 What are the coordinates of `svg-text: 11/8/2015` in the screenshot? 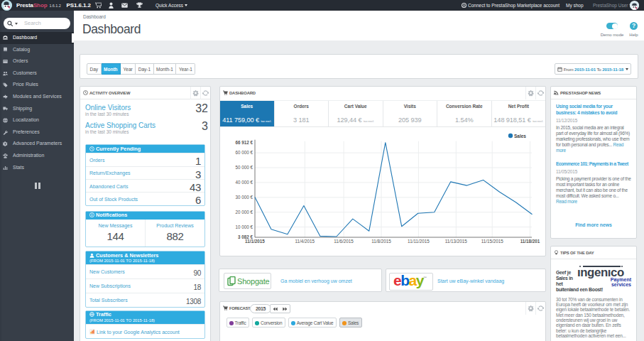 It's located at (381, 242).